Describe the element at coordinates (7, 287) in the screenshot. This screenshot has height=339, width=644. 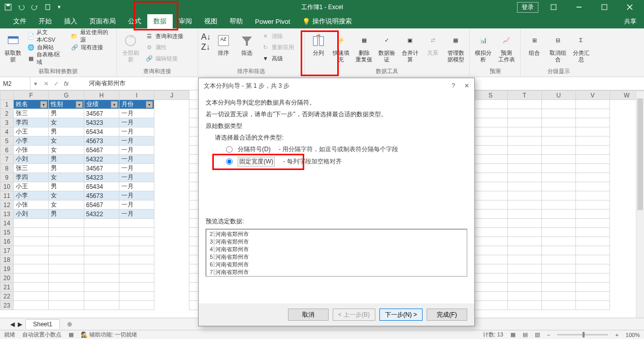
I see `row-header: 21` at that location.